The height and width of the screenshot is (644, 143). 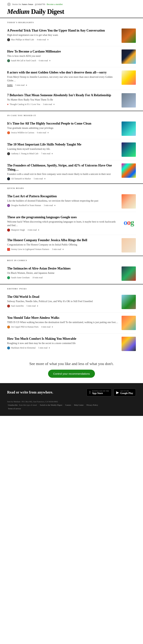 What do you see at coordinates (79, 405) in the screenshot?
I see `help-link: Help Center` at bounding box center [79, 405].